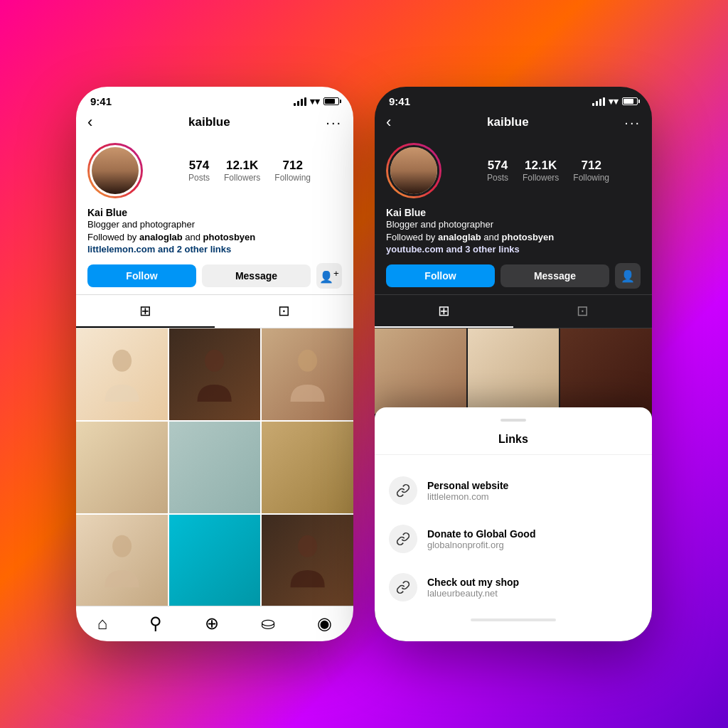 The image size is (728, 728). Describe the element at coordinates (513, 371) in the screenshot. I see `photo-grid-dark` at that location.